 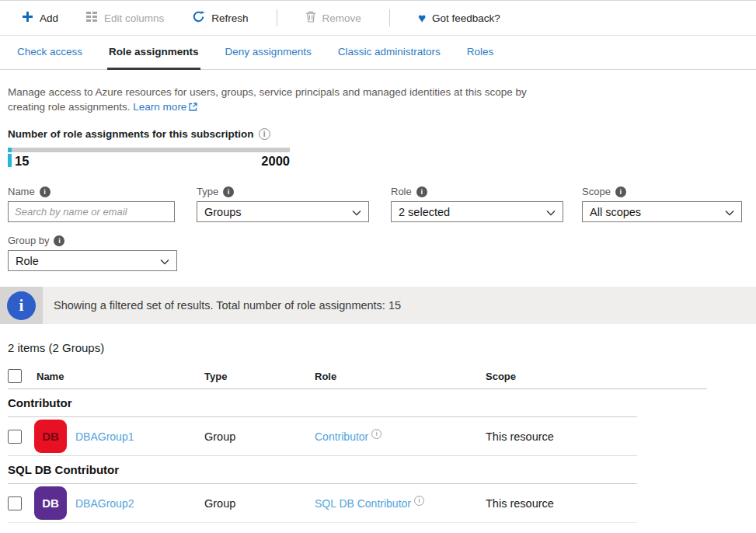 What do you see at coordinates (401, 191) in the screenshot?
I see `role-label-text: Role` at bounding box center [401, 191].